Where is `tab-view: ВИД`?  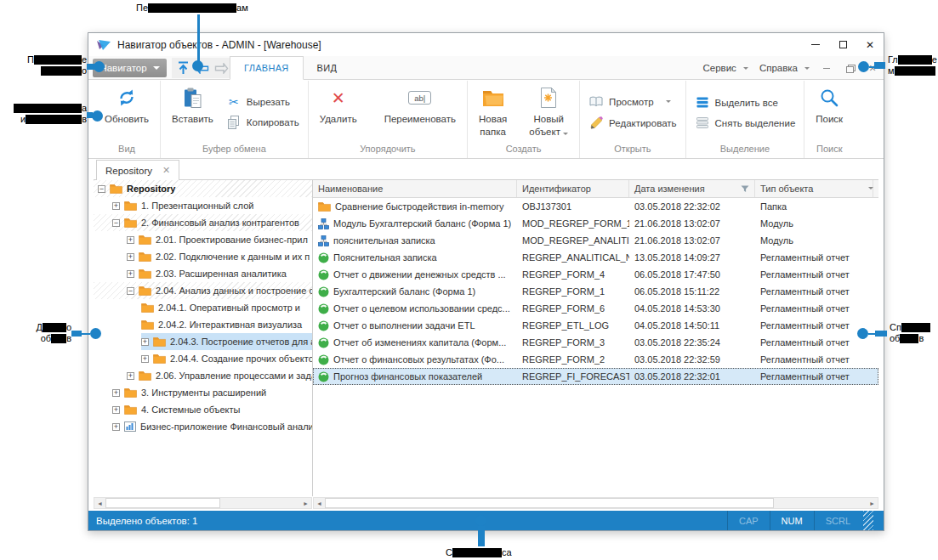 tab-view: ВИД is located at coordinates (327, 68).